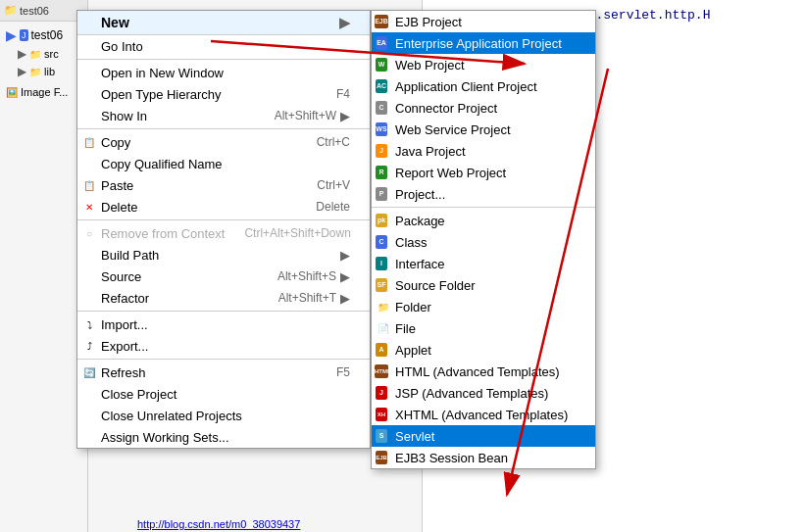 Image resolution: width=806 pixels, height=532 pixels. I want to click on label: Project..., so click(487, 194).